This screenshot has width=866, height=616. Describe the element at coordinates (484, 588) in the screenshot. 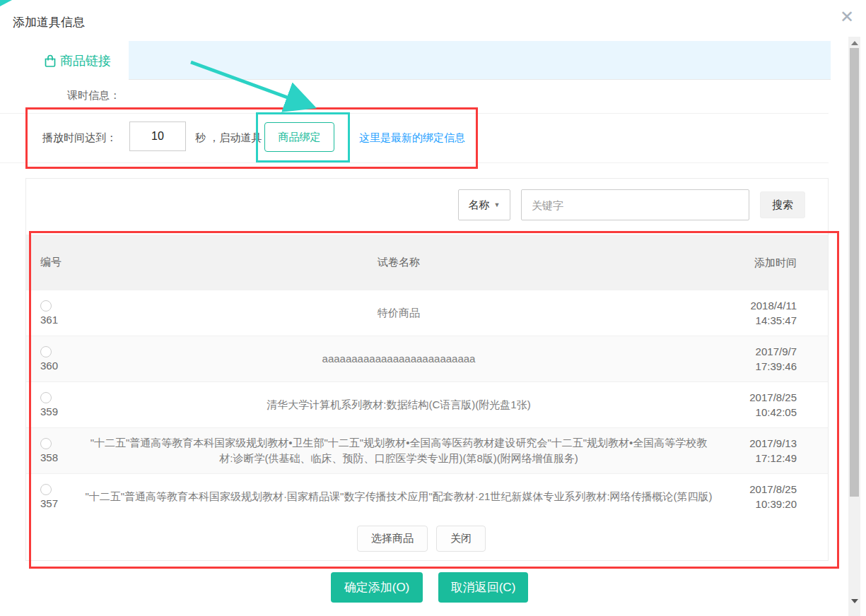

I see `cancel-return-button: 取消返回(C)` at that location.